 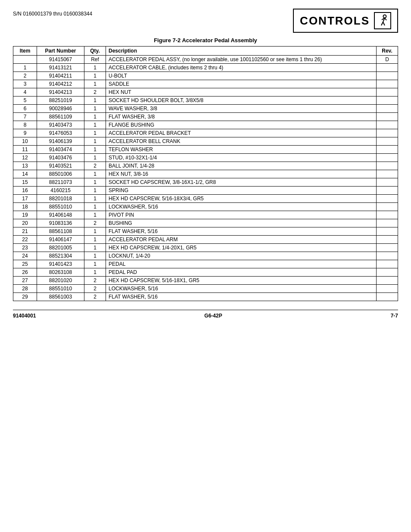 What do you see at coordinates (25, 117) in the screenshot?
I see `cell-item: 7` at bounding box center [25, 117].